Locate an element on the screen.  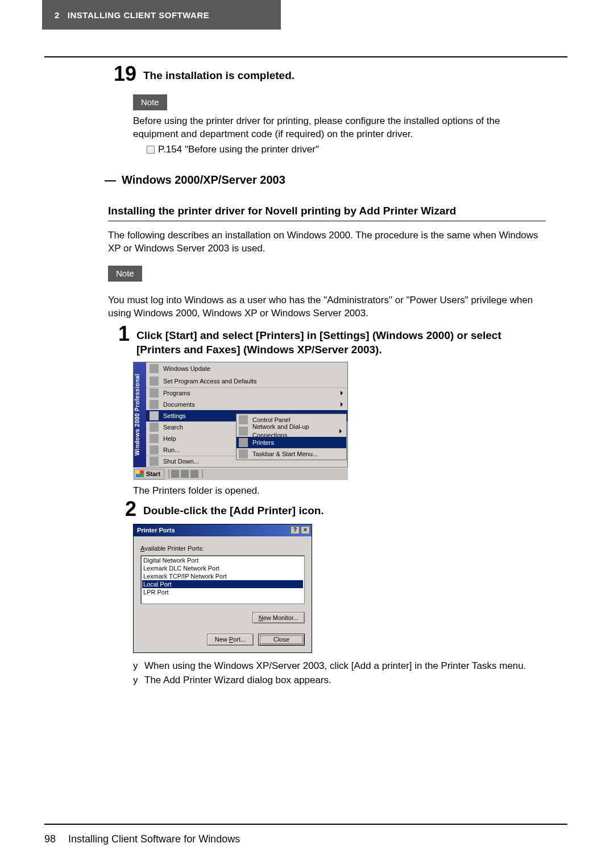
label: Taskbar & Start Menu... is located at coordinates (285, 454).